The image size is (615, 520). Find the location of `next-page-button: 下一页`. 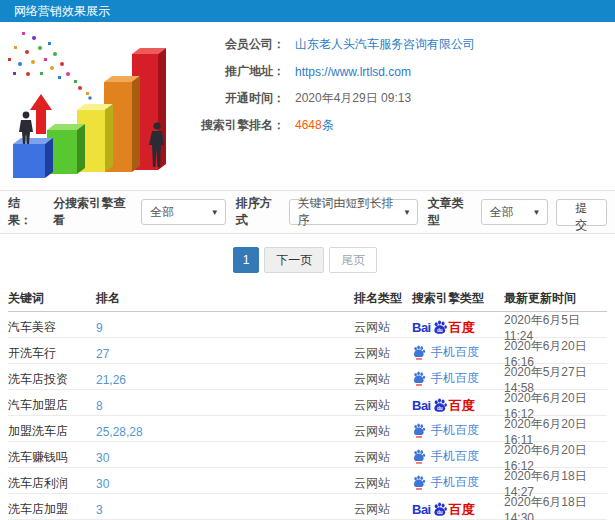

next-page-button: 下一页 is located at coordinates (294, 260).